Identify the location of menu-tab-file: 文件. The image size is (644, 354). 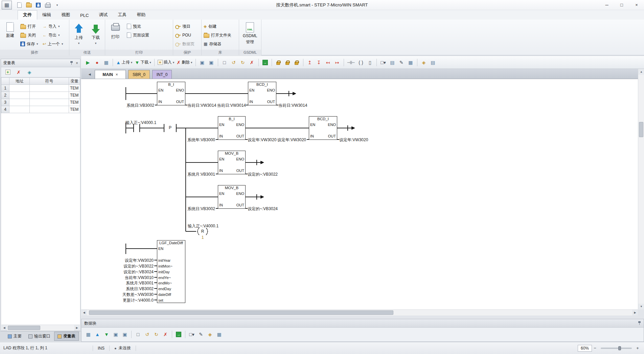
(27, 15).